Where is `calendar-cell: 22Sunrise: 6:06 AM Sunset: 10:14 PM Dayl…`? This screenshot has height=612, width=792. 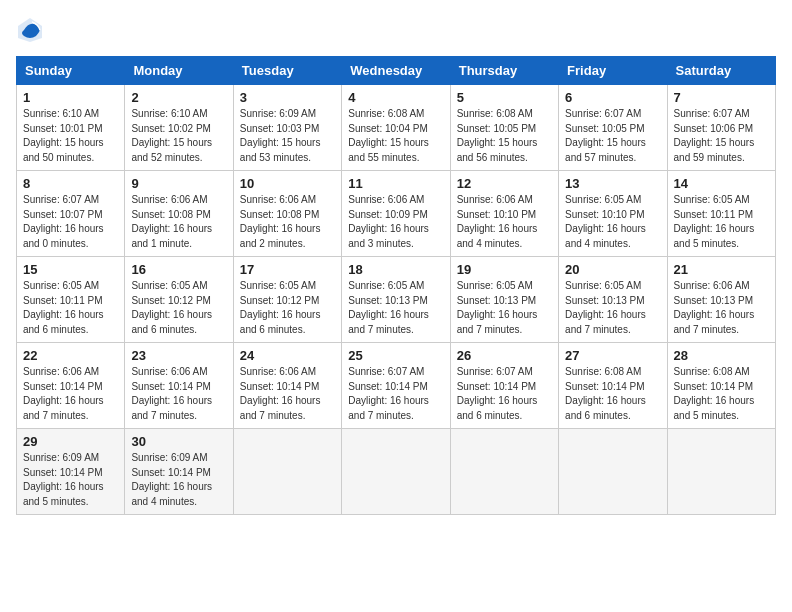
calendar-cell: 22Sunrise: 6:06 AM Sunset: 10:14 PM Dayl… is located at coordinates (71, 386).